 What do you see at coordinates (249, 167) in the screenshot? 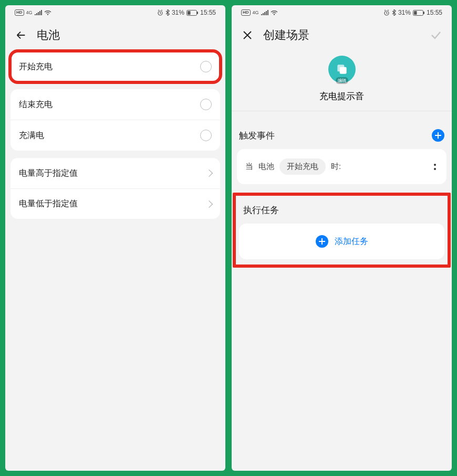
I see `trigger-prefix: 当` at bounding box center [249, 167].